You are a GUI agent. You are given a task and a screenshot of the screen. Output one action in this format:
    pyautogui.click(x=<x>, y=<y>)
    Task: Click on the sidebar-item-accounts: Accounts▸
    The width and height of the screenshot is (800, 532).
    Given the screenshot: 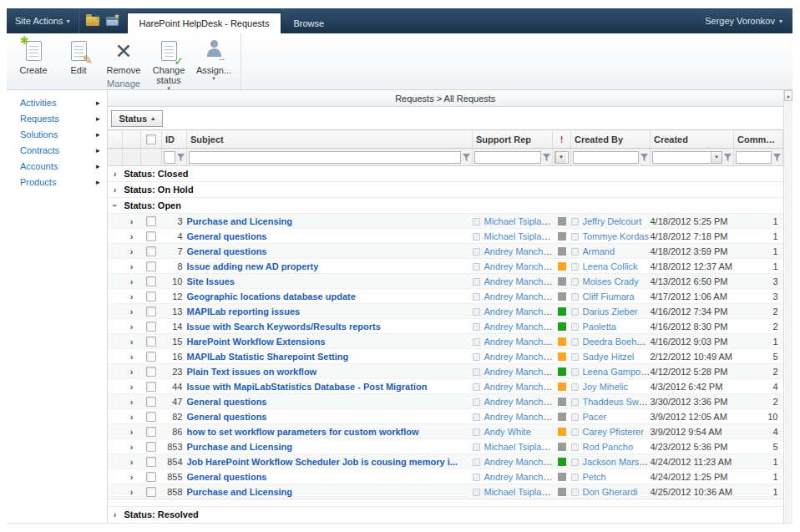 What is the action you would take?
    pyautogui.click(x=57, y=167)
    